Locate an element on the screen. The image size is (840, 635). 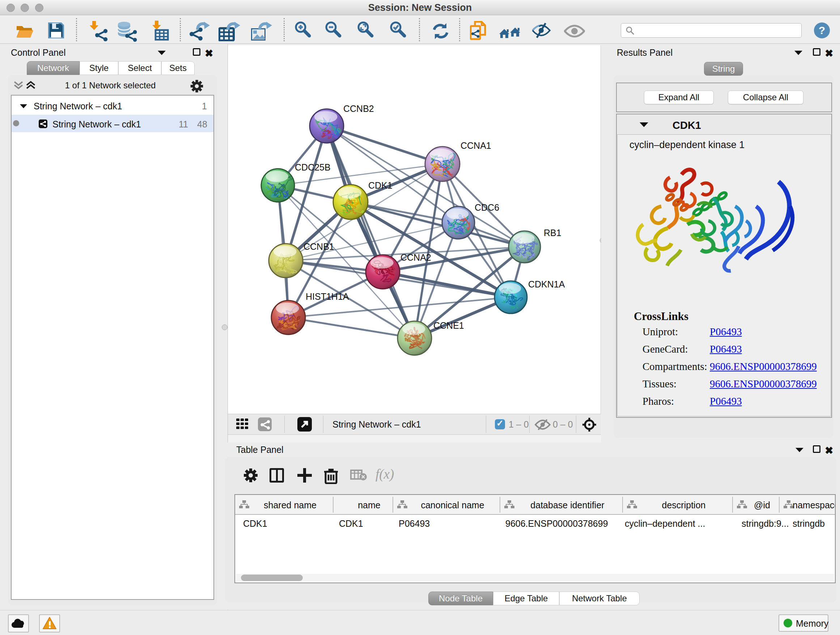
svg-text: CDC6 is located at coordinates (487, 207).